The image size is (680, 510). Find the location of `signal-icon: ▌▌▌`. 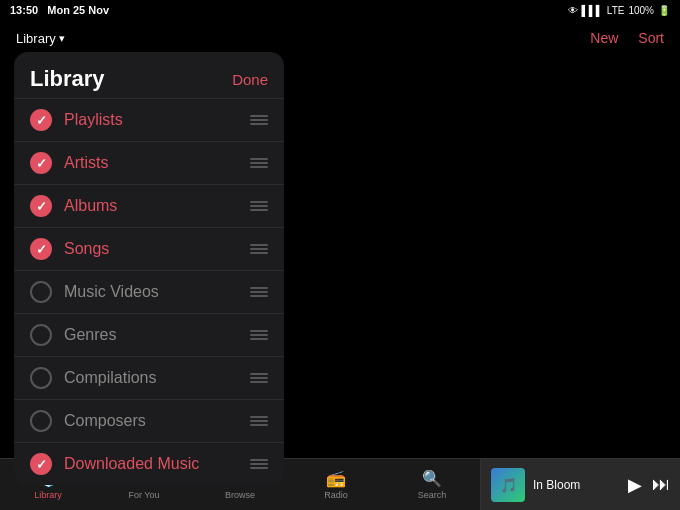

signal-icon: ▌▌▌ is located at coordinates (592, 10).